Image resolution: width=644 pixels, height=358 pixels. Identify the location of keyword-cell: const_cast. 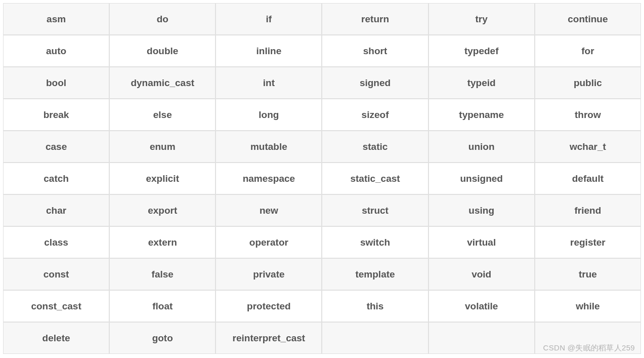
(56, 306).